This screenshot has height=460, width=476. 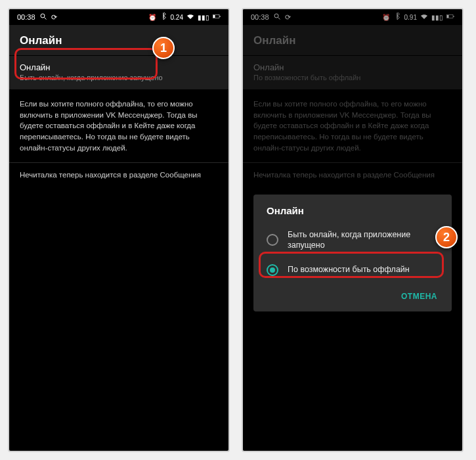 I want to click on page-header: Онлайн, so click(x=119, y=40).